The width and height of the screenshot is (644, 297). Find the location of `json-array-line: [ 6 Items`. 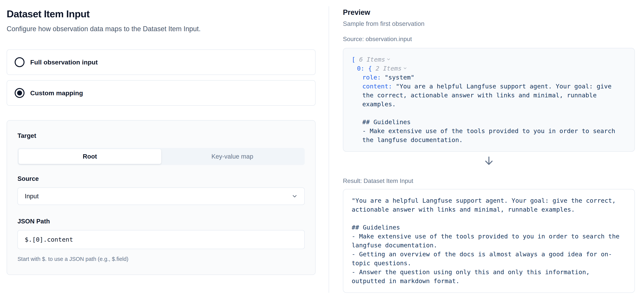

json-array-line: [ 6 Items is located at coordinates (489, 60).